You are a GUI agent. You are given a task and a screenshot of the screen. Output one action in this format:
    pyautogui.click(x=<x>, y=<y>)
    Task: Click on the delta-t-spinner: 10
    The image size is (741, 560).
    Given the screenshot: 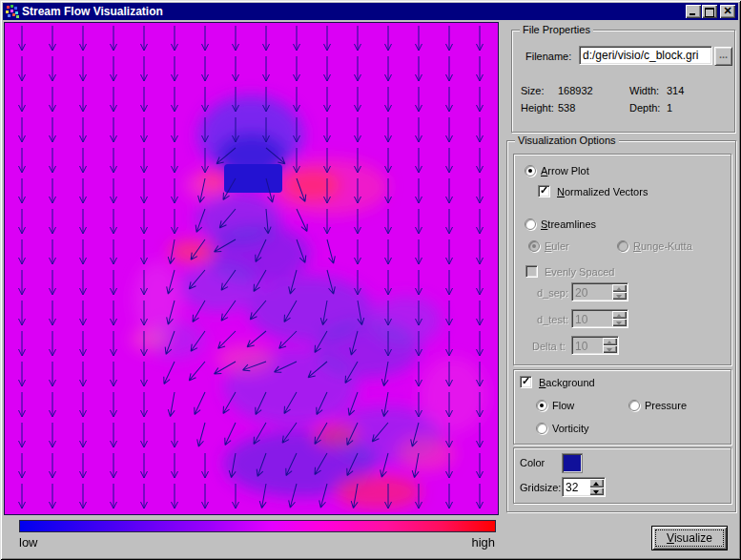 What is the action you would take?
    pyautogui.click(x=595, y=345)
    